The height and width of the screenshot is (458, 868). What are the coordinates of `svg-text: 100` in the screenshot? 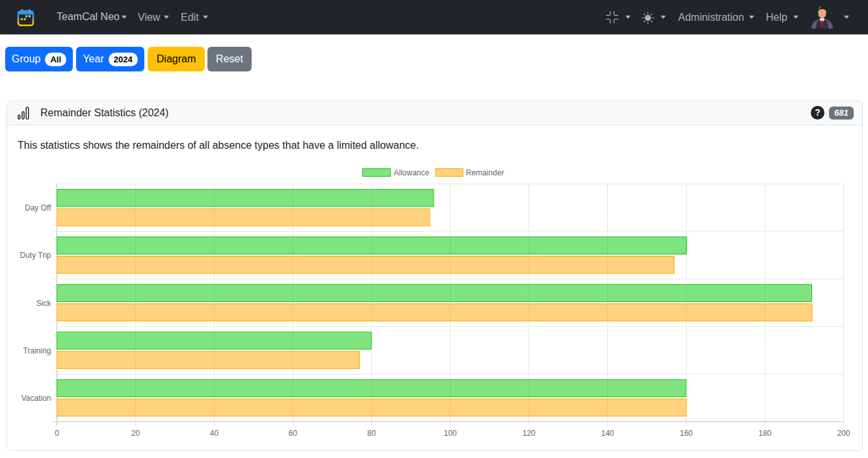 It's located at (450, 433).